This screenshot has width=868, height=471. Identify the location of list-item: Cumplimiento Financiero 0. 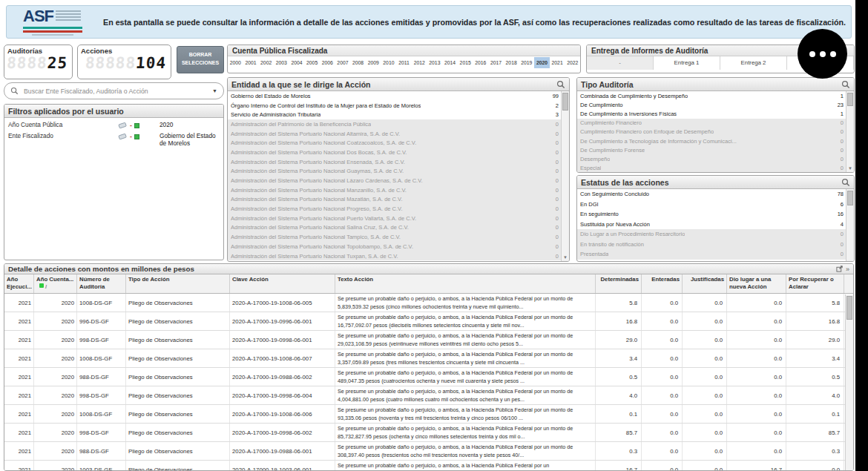
(715, 123).